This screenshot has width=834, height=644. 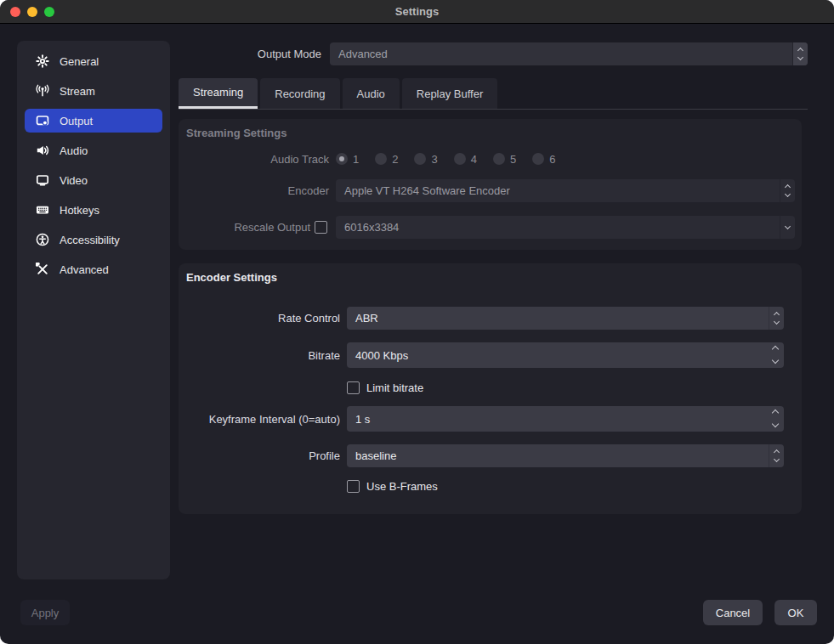 What do you see at coordinates (94, 150) in the screenshot?
I see `sidebar-item-audio: Audio` at bounding box center [94, 150].